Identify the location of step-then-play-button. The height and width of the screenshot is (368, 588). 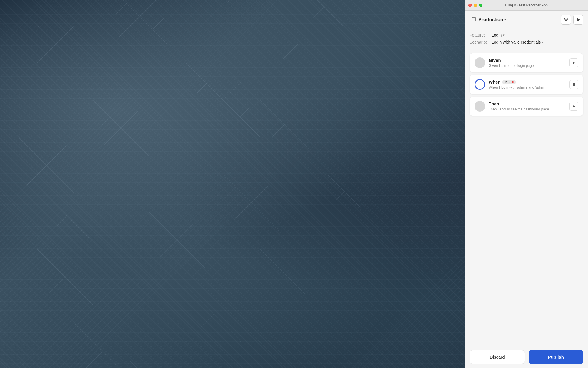
(574, 106).